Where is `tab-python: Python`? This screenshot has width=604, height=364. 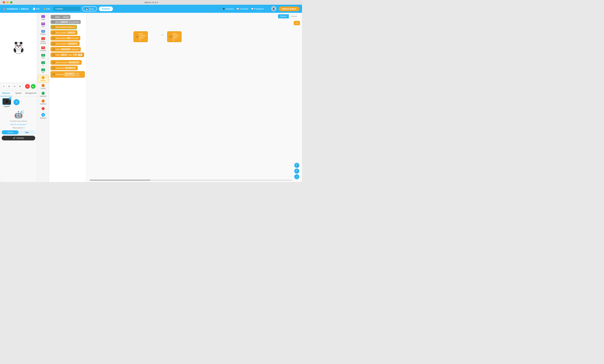
tab-python: Python is located at coordinates (294, 16).